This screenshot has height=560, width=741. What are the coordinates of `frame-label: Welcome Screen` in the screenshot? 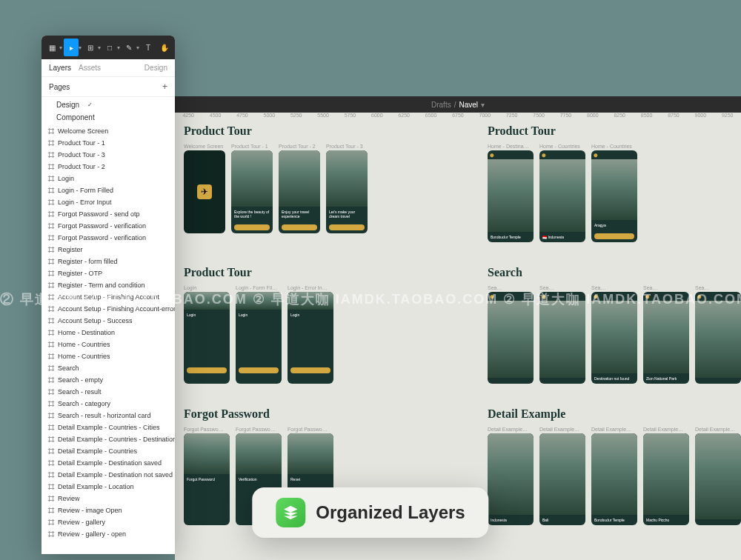 It's located at (205, 147).